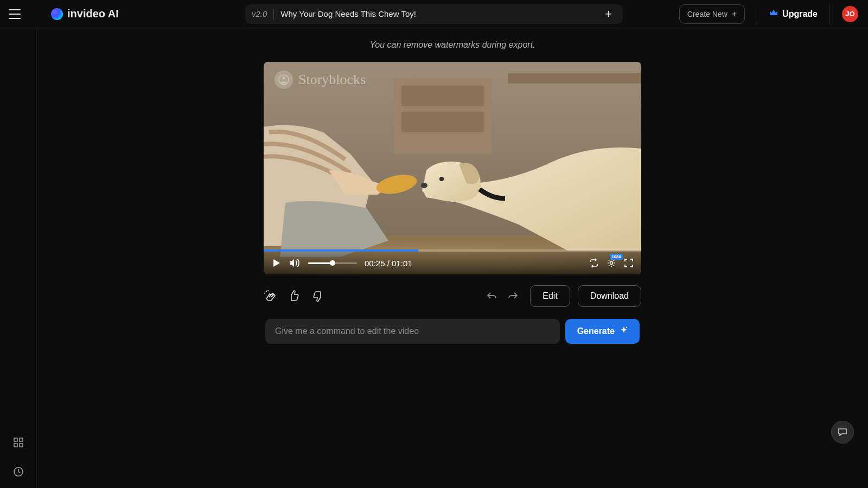 Image resolution: width=868 pixels, height=488 pixels. I want to click on fullscreen-icon, so click(629, 263).